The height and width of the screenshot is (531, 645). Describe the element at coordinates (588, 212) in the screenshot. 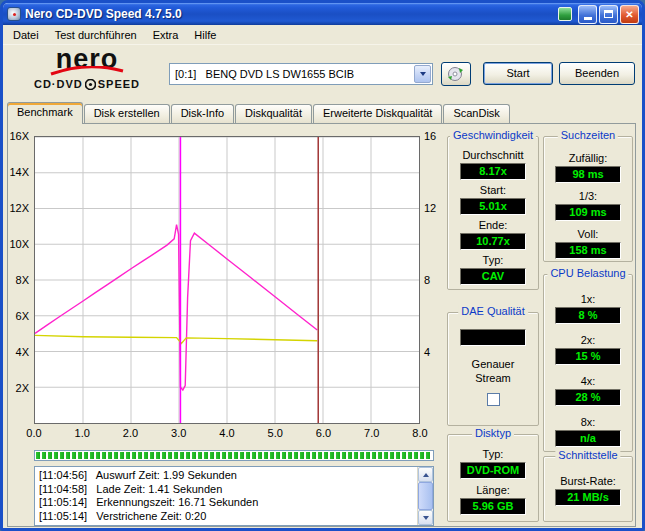

I see `value-display-drittel: 109 ms` at that location.